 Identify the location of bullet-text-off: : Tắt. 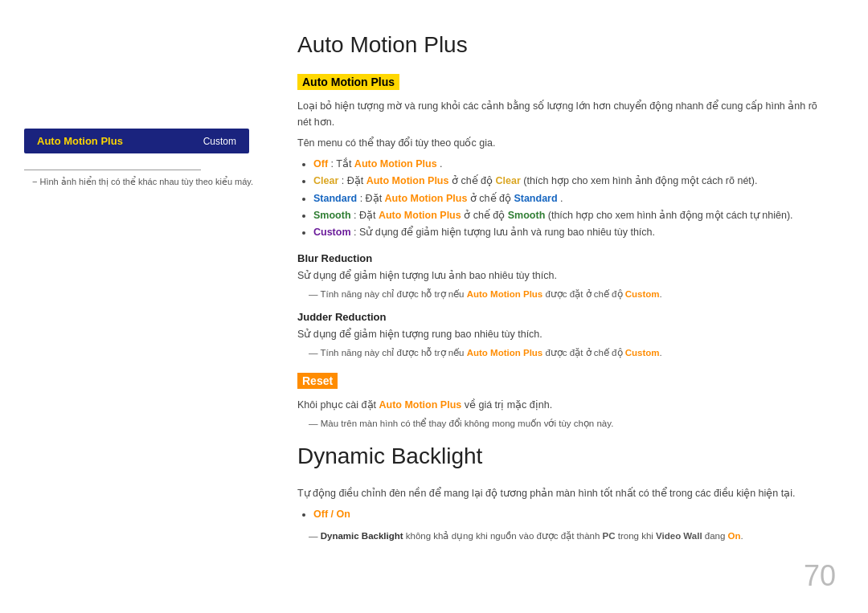
(342, 164).